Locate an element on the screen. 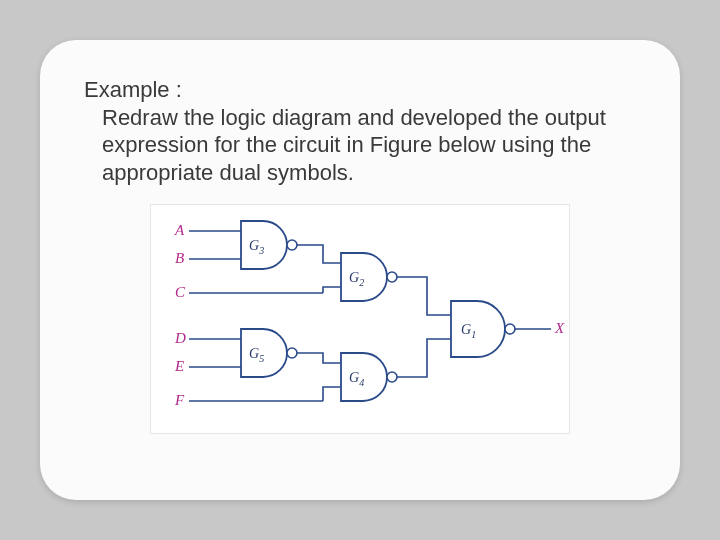 The width and height of the screenshot is (720, 540). wire-F-b is located at coordinates (332, 394).